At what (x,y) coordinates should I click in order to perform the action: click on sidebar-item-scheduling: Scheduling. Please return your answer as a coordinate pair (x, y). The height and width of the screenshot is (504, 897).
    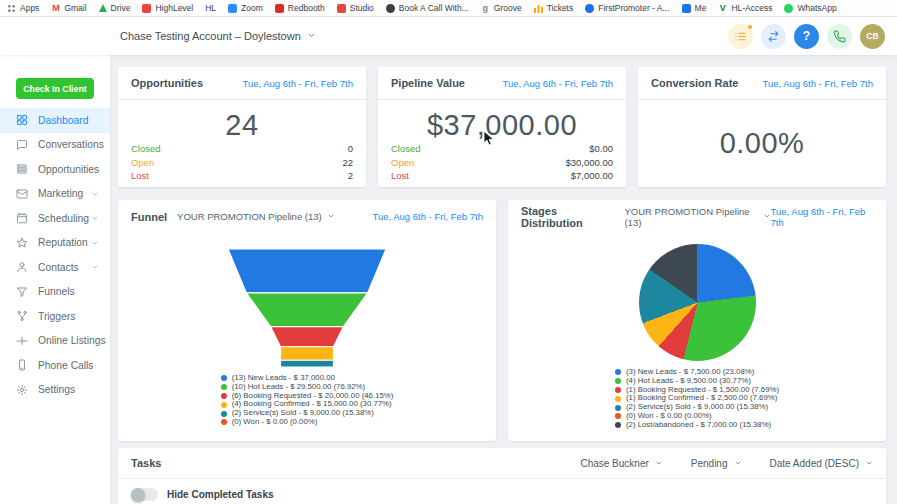
    Looking at the image, I should click on (55, 218).